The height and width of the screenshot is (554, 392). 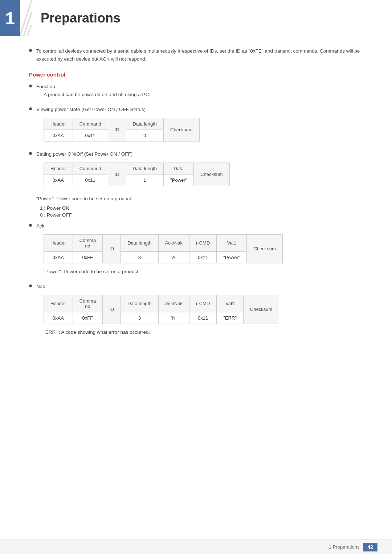 I want to click on td2-command-val: 0x11, so click(x=90, y=180).